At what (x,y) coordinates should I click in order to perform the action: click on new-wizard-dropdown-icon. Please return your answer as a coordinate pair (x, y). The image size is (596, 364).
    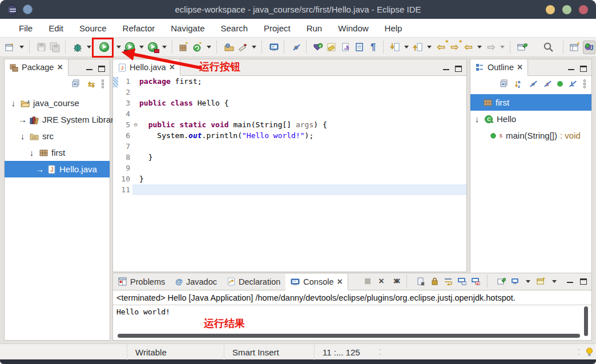
    Looking at the image, I should click on (22, 47).